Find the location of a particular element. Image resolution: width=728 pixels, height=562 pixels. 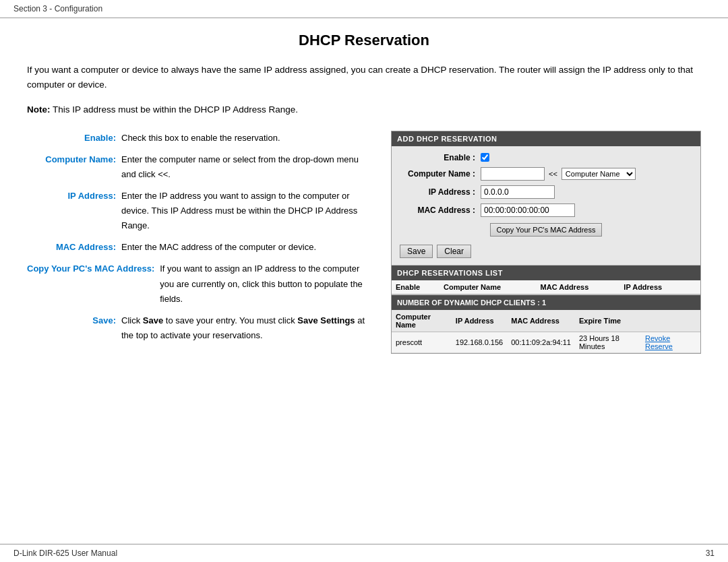

save-label-key: Save: is located at coordinates (74, 328).